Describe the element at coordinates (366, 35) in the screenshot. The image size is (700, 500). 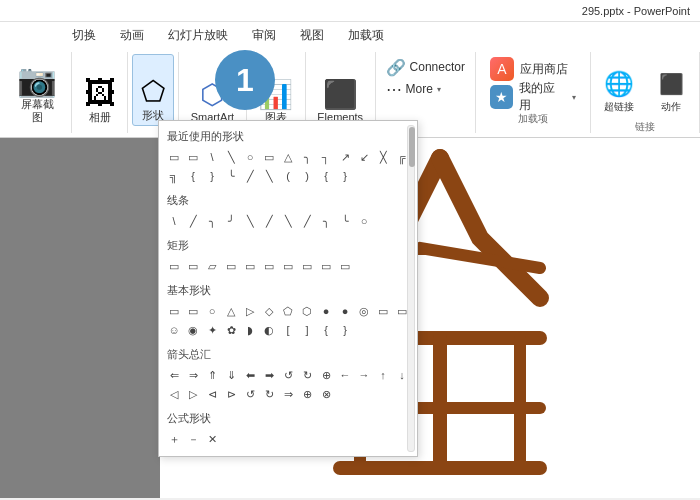
I see `tab-addins: 加载项` at that location.